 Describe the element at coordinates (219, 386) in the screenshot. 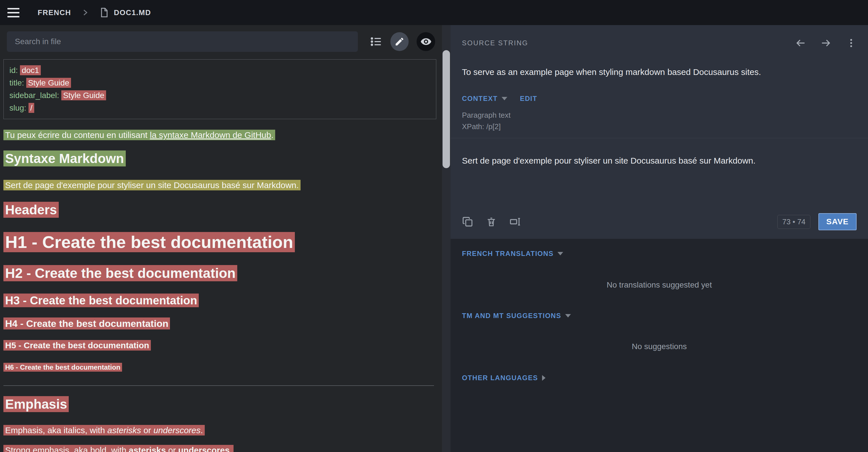

I see `horizontal-rule` at that location.